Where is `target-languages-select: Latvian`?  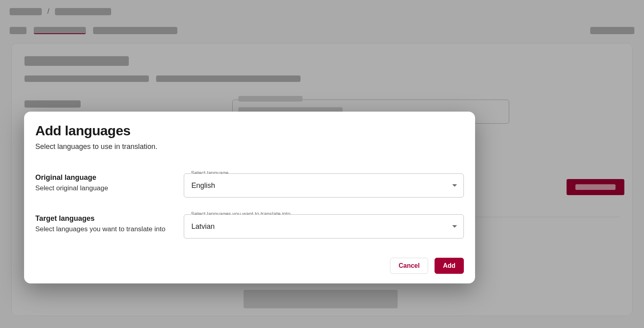
target-languages-select: Latvian is located at coordinates (324, 226).